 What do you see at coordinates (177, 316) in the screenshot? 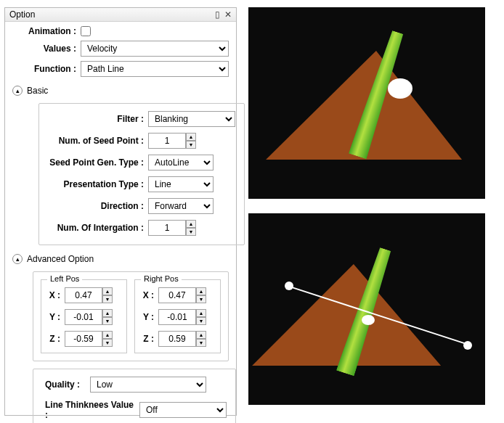
I see `right-pos-group: Right Pos X : ▲▼ Y : ▲▼ Z : ▲▼` at bounding box center [177, 316].